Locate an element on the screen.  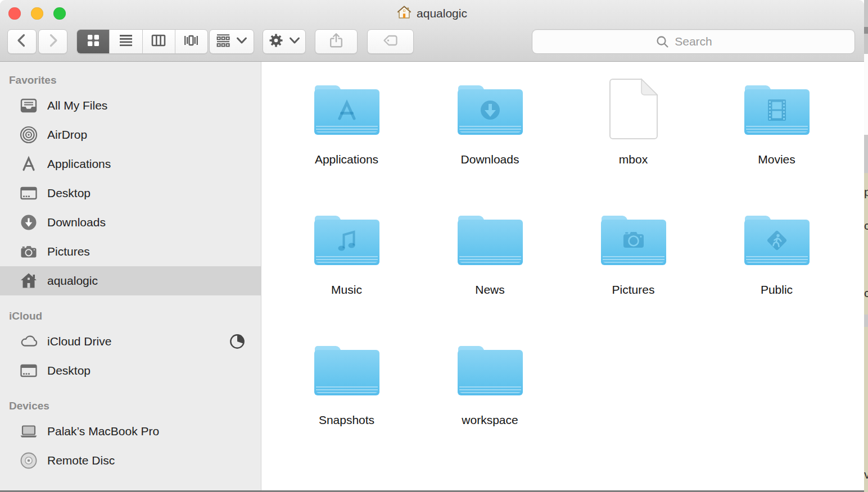
action-button is located at coordinates (284, 42).